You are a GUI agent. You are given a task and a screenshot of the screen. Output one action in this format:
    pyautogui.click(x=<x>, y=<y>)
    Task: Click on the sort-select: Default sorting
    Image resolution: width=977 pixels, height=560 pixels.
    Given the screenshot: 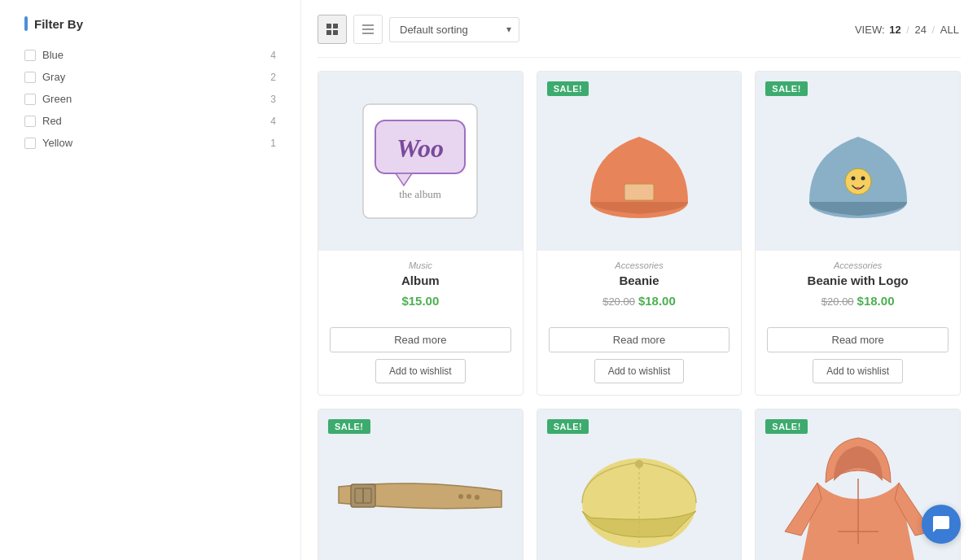 What is the action you would take?
    pyautogui.click(x=454, y=29)
    